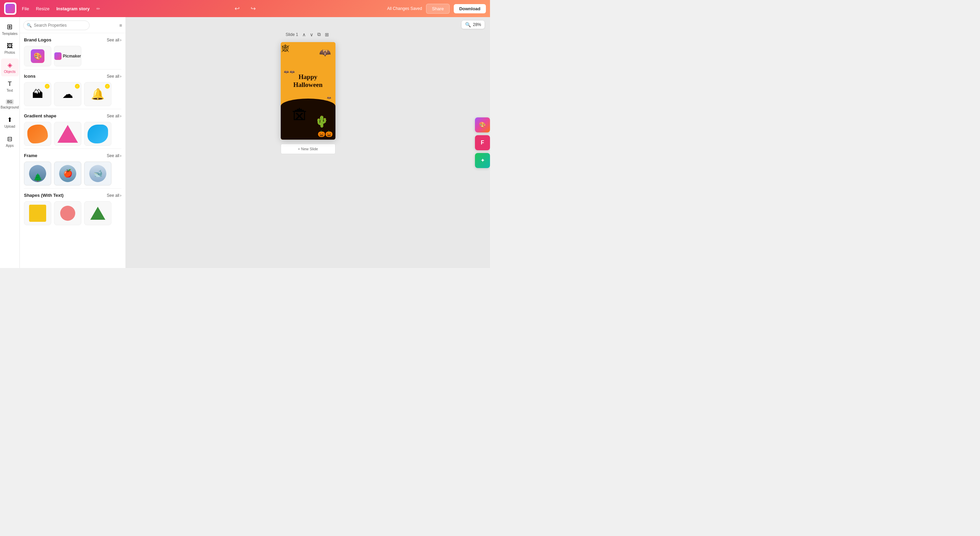  What do you see at coordinates (73, 9) in the screenshot?
I see `project-title: Instagram story` at bounding box center [73, 9].